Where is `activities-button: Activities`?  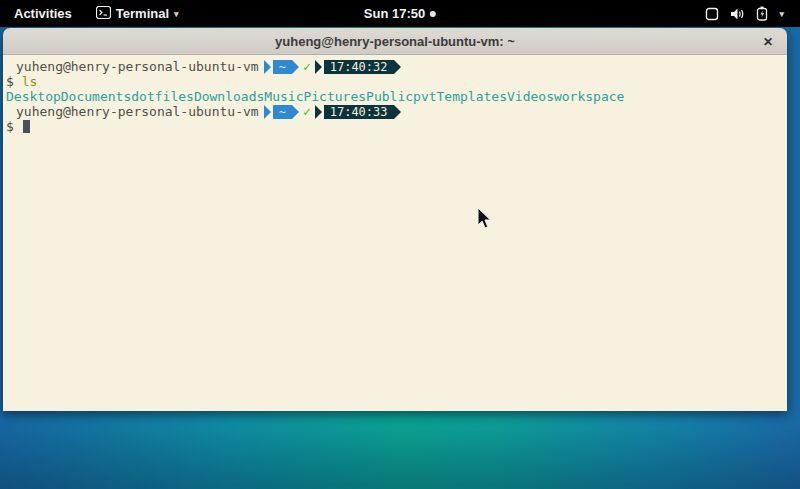 activities-button: Activities is located at coordinates (43, 14).